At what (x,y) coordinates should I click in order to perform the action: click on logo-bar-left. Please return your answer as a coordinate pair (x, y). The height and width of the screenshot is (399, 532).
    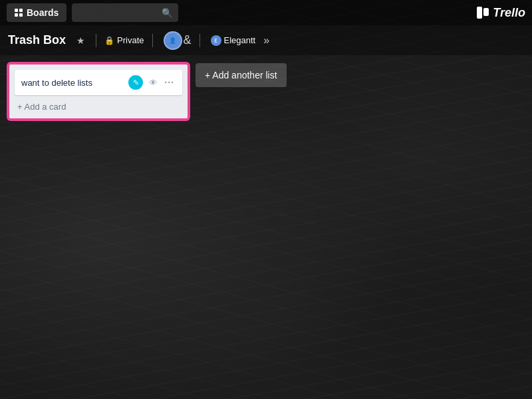
    Looking at the image, I should click on (479, 13).